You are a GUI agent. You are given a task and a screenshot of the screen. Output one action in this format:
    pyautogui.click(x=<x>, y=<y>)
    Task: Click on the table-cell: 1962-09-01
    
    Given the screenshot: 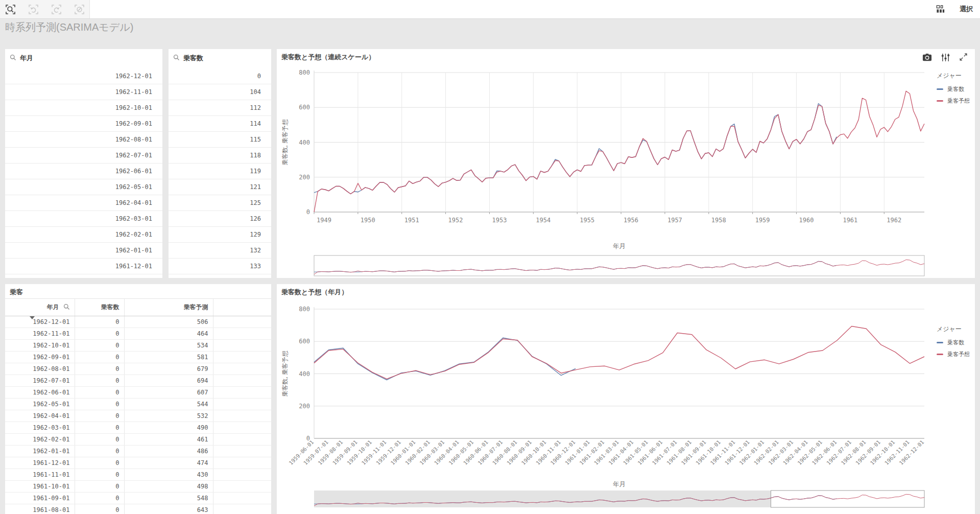 What is the action you would take?
    pyautogui.click(x=40, y=358)
    